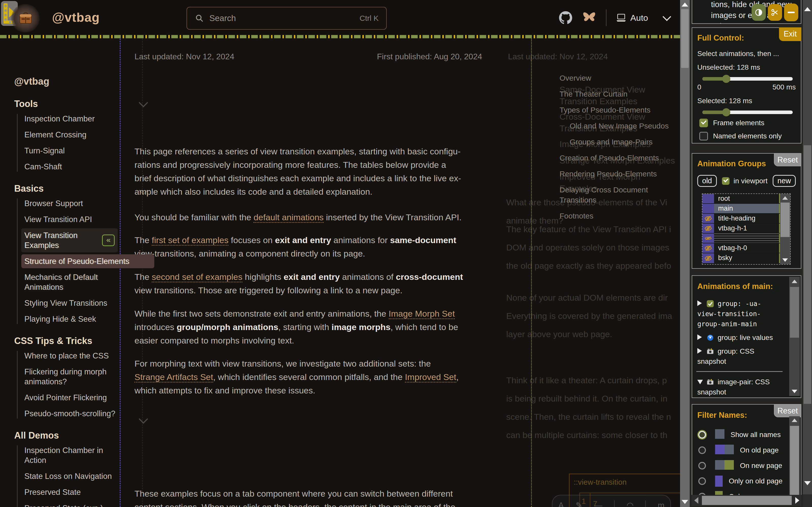  I want to click on github-icon, so click(566, 18).